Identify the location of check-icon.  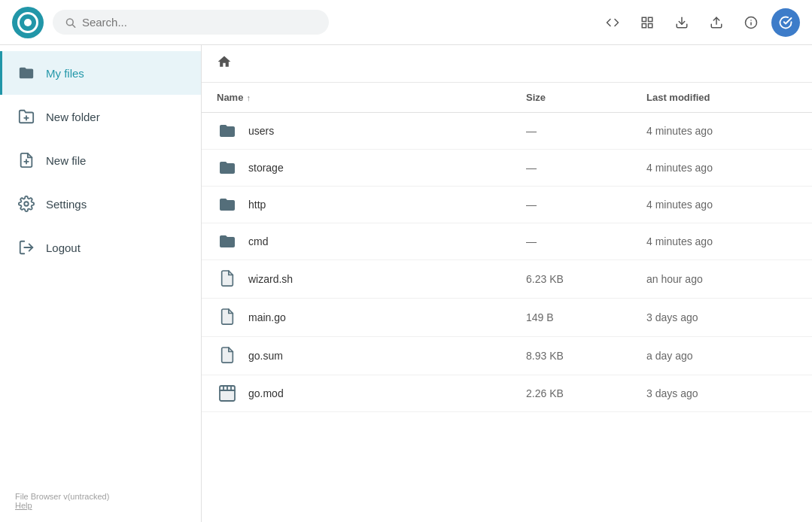
(786, 23).